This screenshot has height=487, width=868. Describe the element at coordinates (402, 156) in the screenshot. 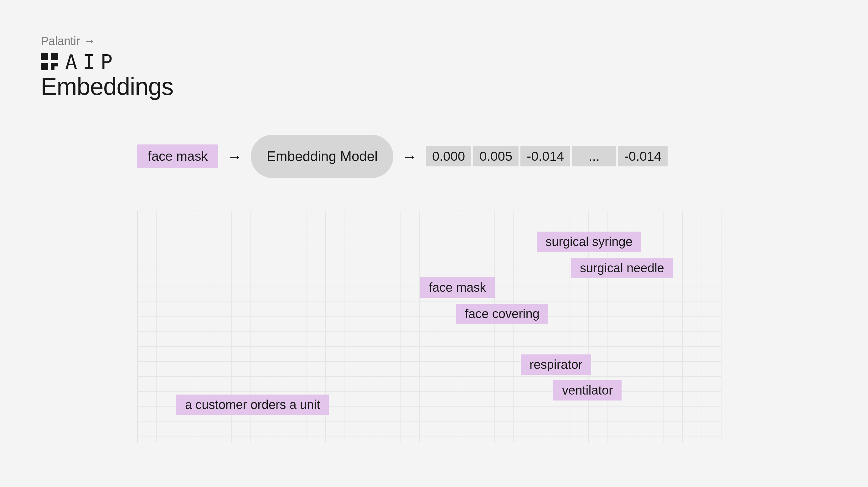

I see `embedding-pipeline: face mask → Embedding Model → 0.000 0.00…` at that location.